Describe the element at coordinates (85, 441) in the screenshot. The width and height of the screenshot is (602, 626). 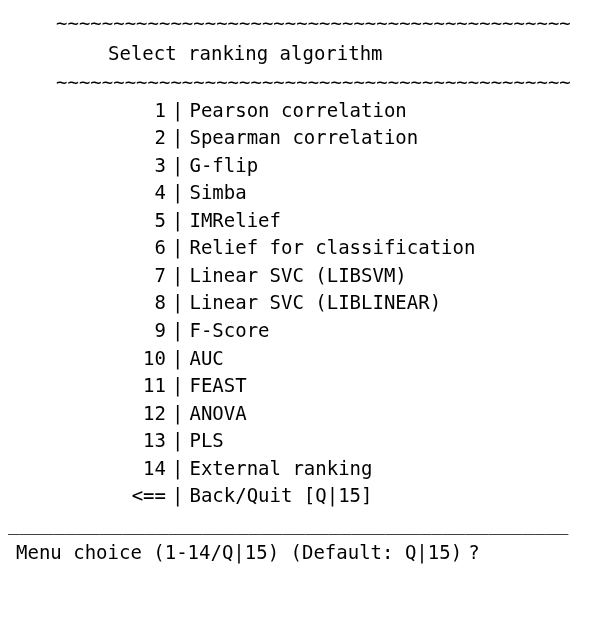
I see `menu-item-key: 13` at that location.